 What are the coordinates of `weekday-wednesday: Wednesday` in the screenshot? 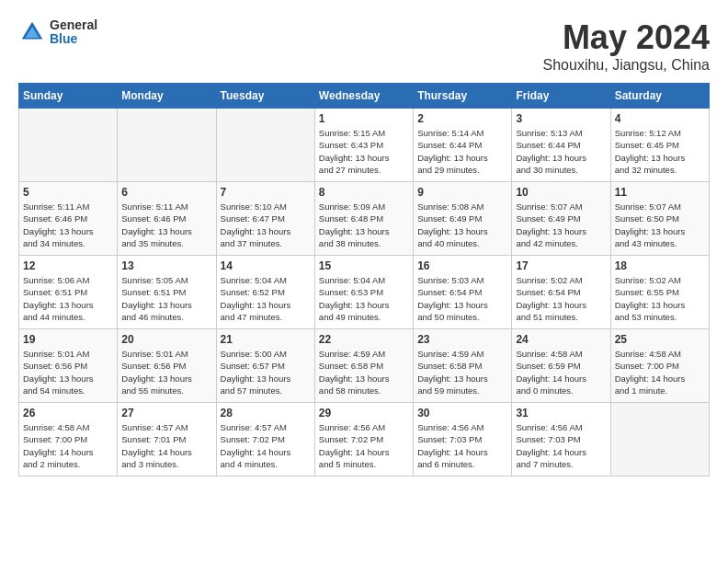 It's located at (364, 96).